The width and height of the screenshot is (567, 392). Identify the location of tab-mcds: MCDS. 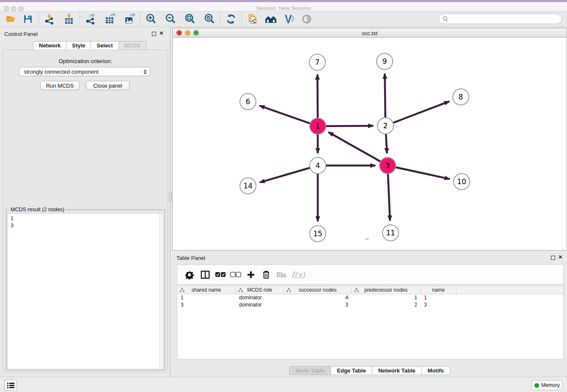
(132, 46).